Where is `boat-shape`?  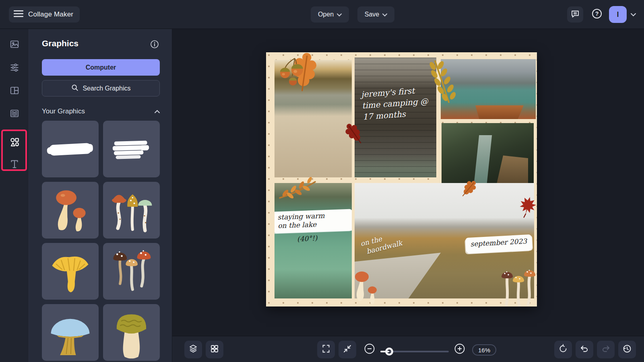
boat-shape is located at coordinates (500, 112).